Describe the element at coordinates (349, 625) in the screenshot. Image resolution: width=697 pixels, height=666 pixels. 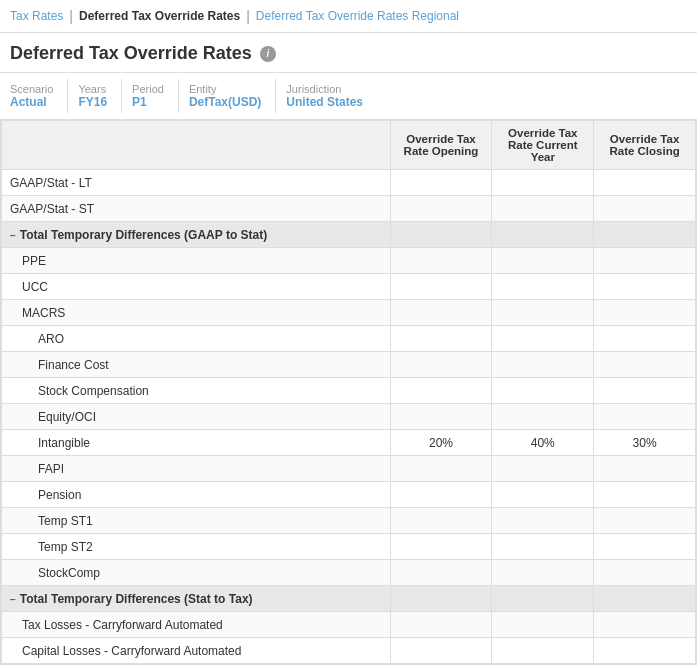
I see `table-row: Tax Losses - Carryforward Automated` at that location.